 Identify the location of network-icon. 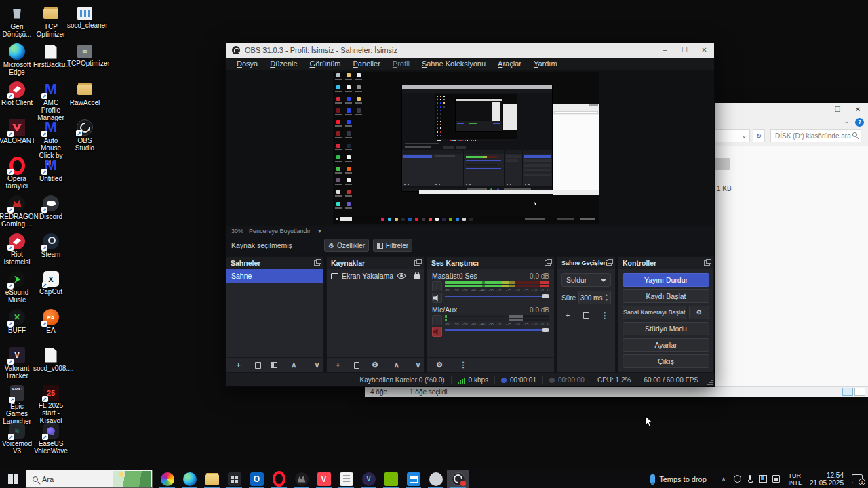
(776, 479).